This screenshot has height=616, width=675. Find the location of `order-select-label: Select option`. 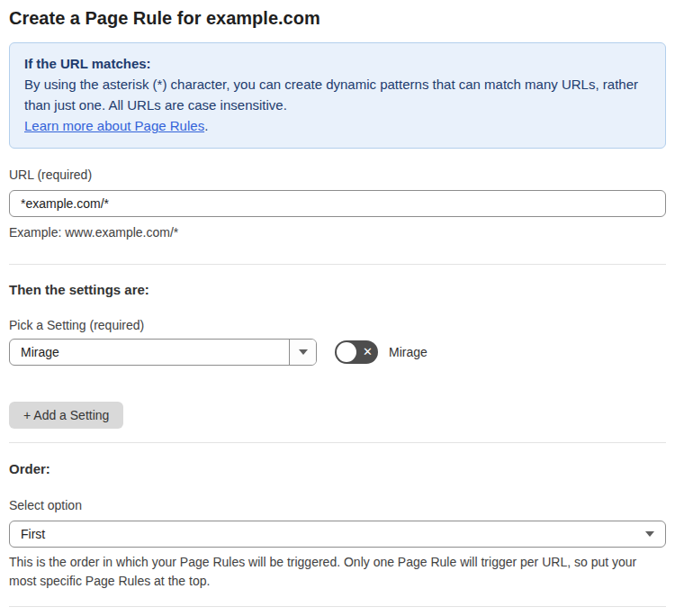

order-select-label: Select option is located at coordinates (338, 506).